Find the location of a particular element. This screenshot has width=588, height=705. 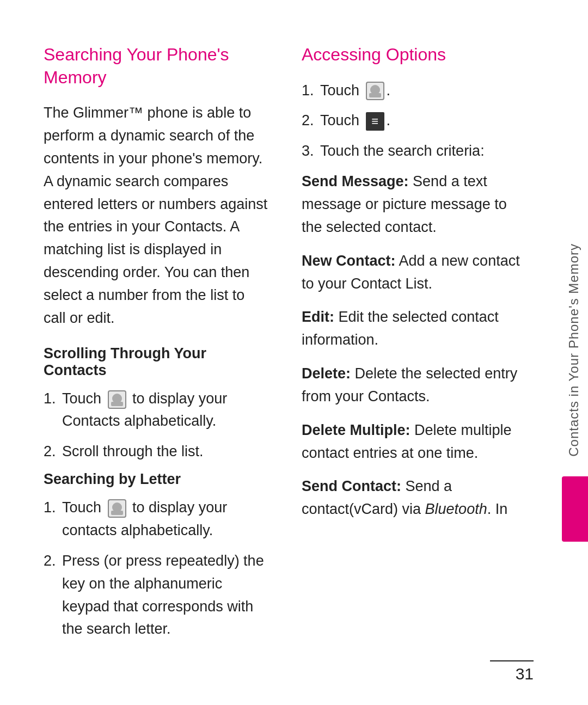

accessing-item-2: 2. Touch . is located at coordinates (414, 121).